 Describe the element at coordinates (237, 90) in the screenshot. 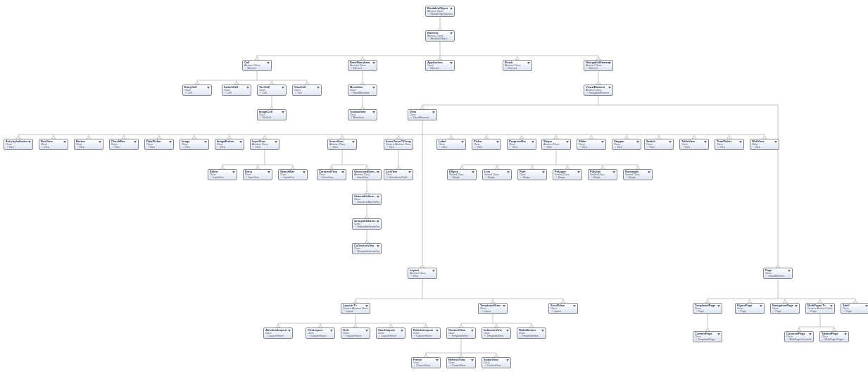

I see `class-switchcell: SwitchCellClass→ Cell` at that location.